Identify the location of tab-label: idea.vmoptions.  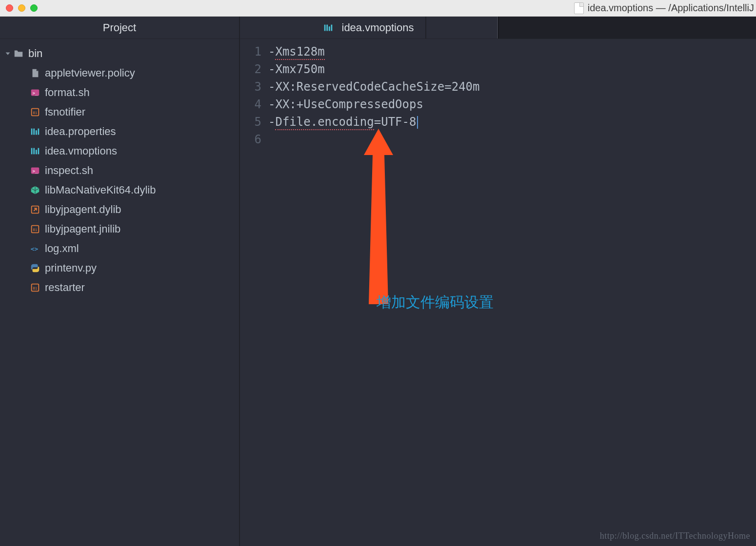
(378, 28).